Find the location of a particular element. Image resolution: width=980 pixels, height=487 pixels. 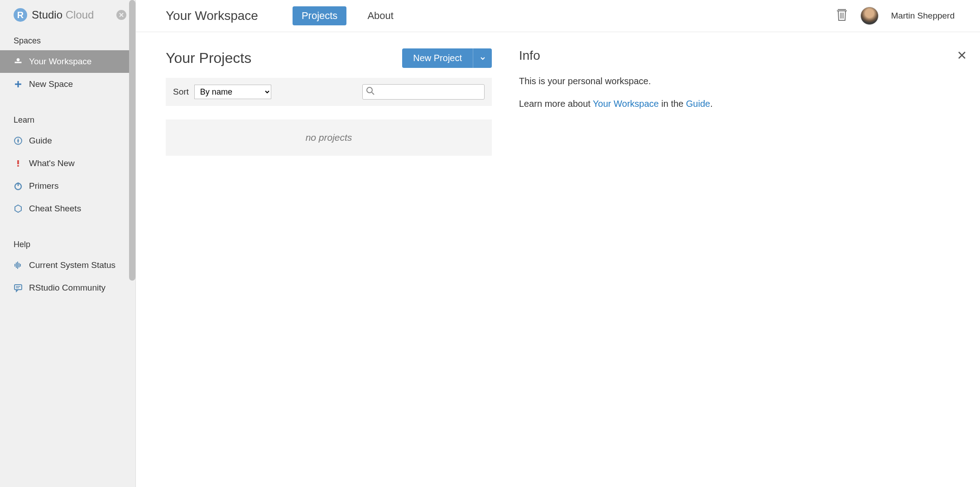

close-icon is located at coordinates (962, 55).